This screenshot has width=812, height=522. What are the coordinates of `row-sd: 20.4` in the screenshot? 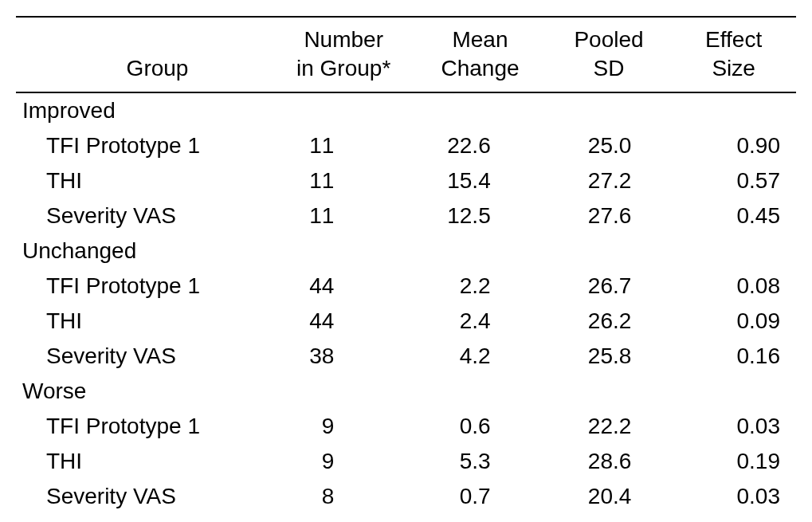 It's located at (609, 496).